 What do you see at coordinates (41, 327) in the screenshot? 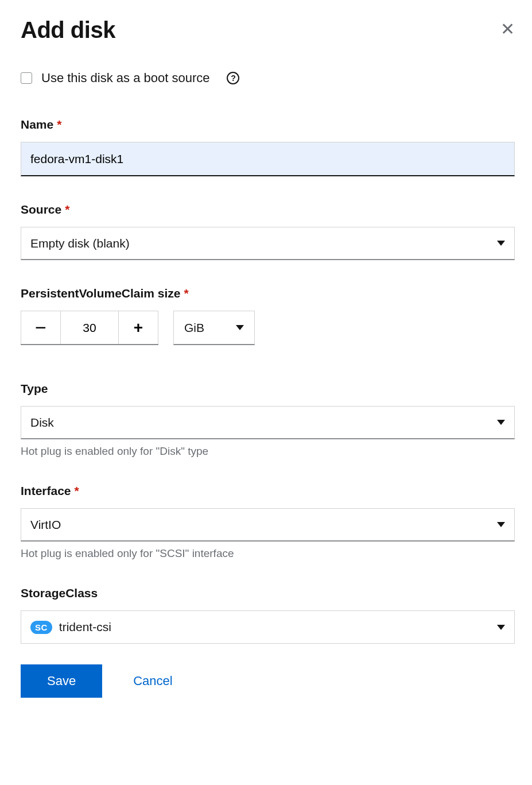
I see `decrement-button: −` at bounding box center [41, 327].